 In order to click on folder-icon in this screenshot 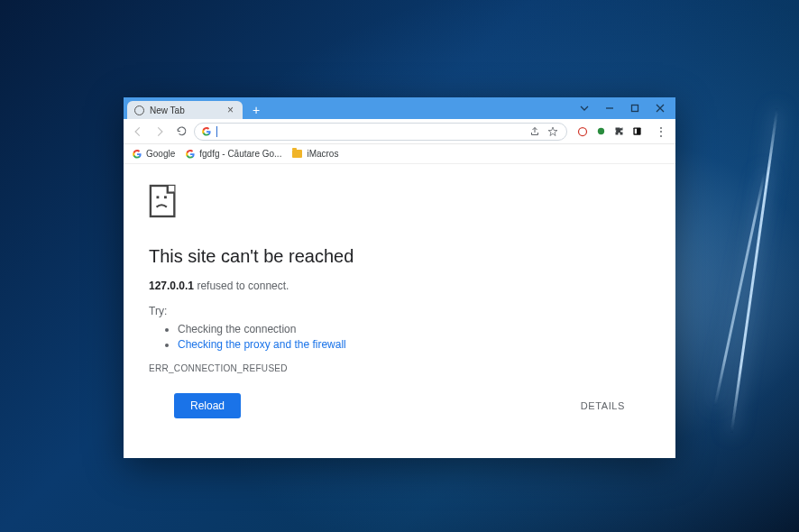, I will do `click(298, 153)`.